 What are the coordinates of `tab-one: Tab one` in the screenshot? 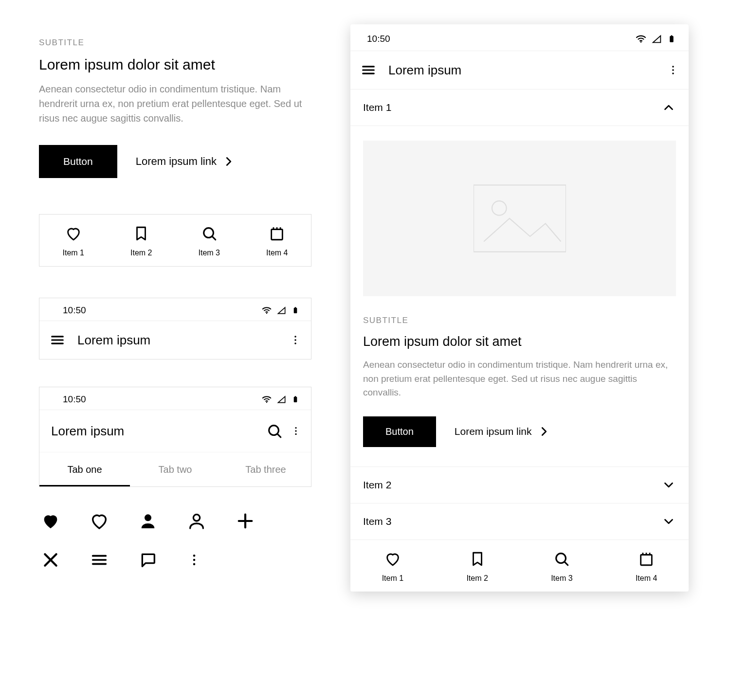 It's located at (85, 469).